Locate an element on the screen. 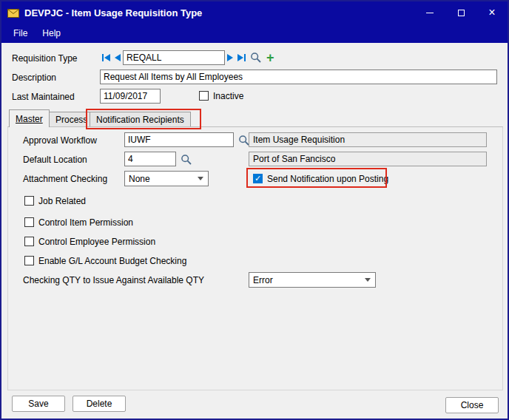 The image size is (509, 420). send-notification-checkbox: Send Notification upon Posting is located at coordinates (321, 179).